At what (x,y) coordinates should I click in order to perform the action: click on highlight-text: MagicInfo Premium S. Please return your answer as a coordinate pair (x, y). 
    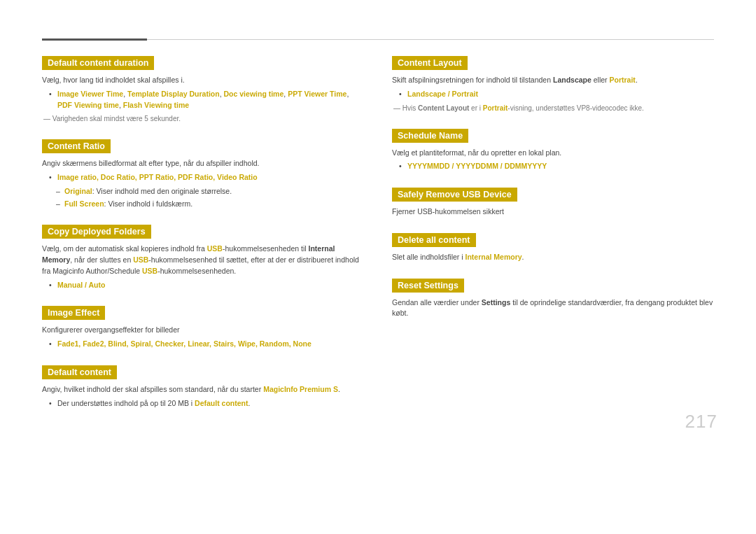
    Looking at the image, I should click on (301, 389).